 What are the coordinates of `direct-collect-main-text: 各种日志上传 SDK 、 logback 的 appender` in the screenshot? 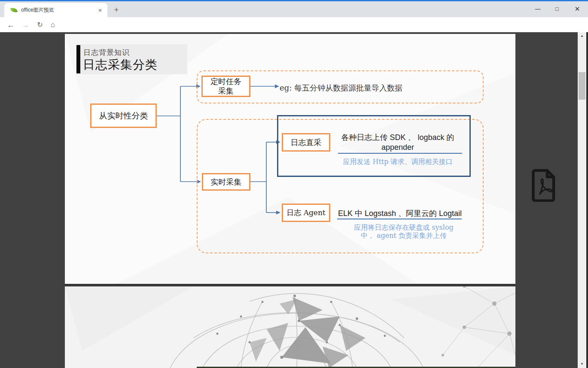 It's located at (398, 143).